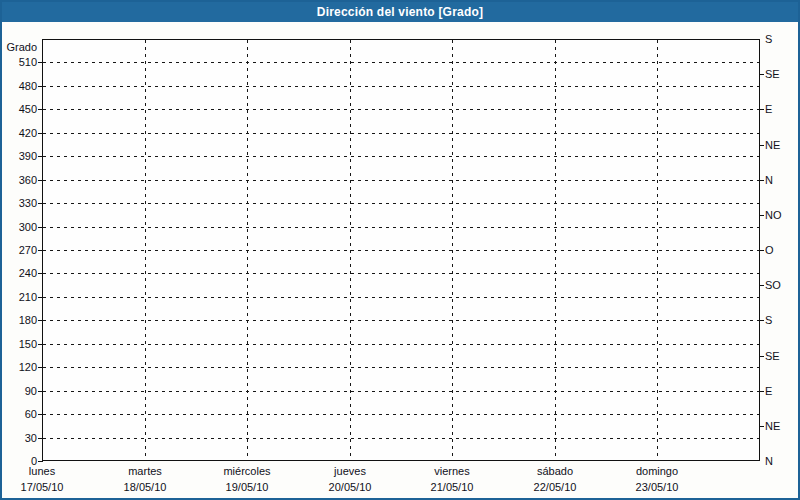 The image size is (800, 500). Describe the element at coordinates (20, 250) in the screenshot. I see `y-tick-label: 270` at that location.